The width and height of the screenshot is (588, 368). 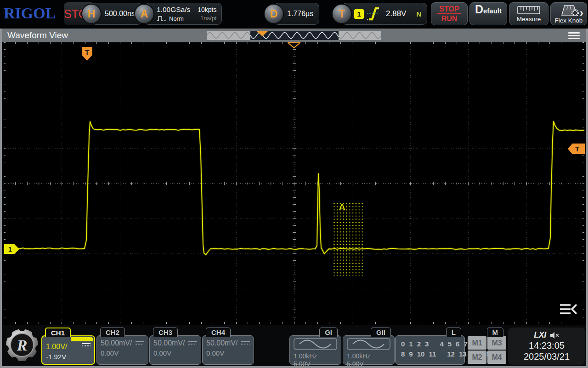 What do you see at coordinates (58, 332) in the screenshot?
I see `channel-tab-ch1: CH1` at bounding box center [58, 332].